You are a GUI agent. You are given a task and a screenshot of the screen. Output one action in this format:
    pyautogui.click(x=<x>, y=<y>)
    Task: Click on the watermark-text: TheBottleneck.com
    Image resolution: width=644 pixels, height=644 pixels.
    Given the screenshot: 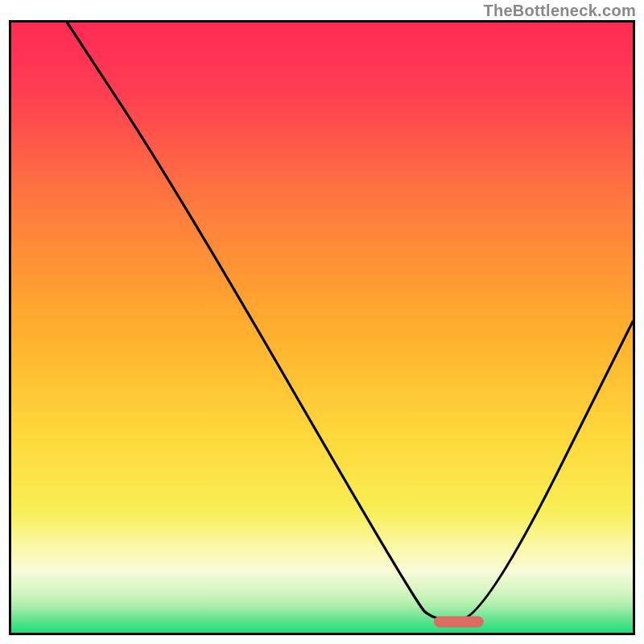 What is the action you would take?
    pyautogui.click(x=559, y=11)
    